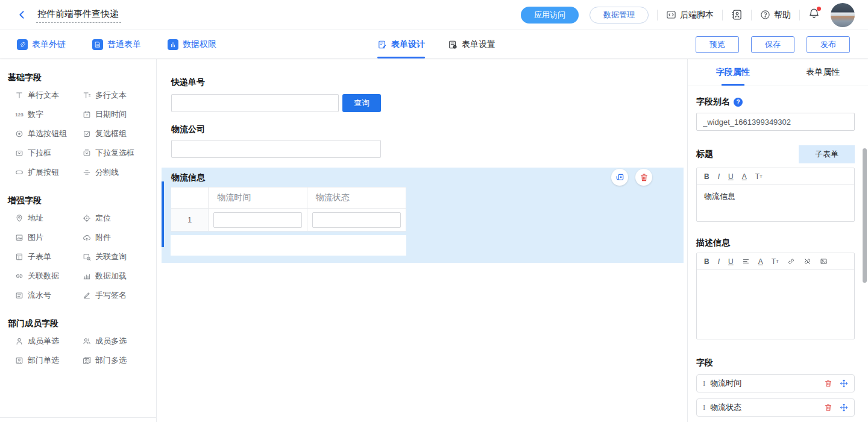 This screenshot has width=868, height=422. I want to click on help-button: 帮助, so click(775, 15).